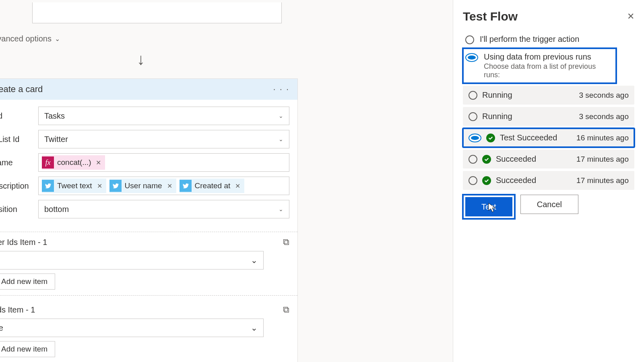 The width and height of the screenshot is (644, 362). What do you see at coordinates (141, 60) in the screenshot?
I see `flow-arrow-icon: ↓` at bounding box center [141, 60].